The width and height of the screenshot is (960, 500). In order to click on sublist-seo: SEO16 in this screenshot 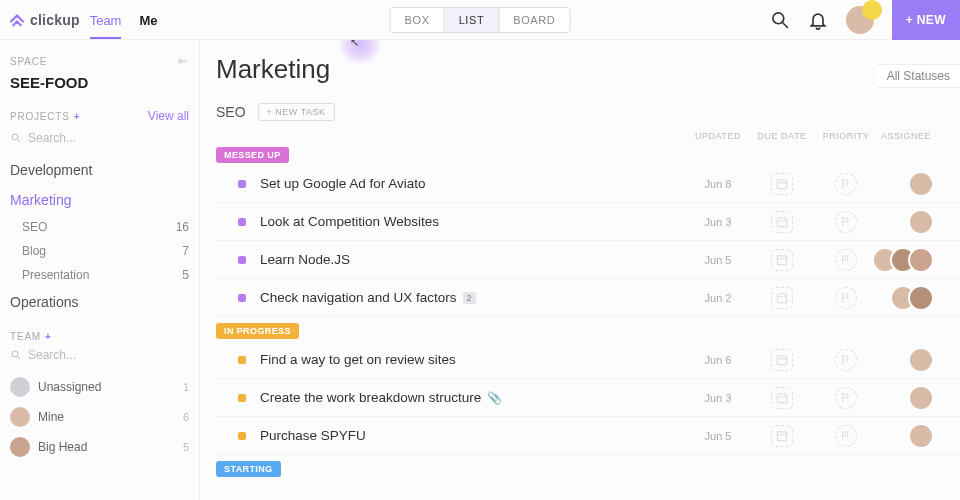, I will do `click(100, 227)`.